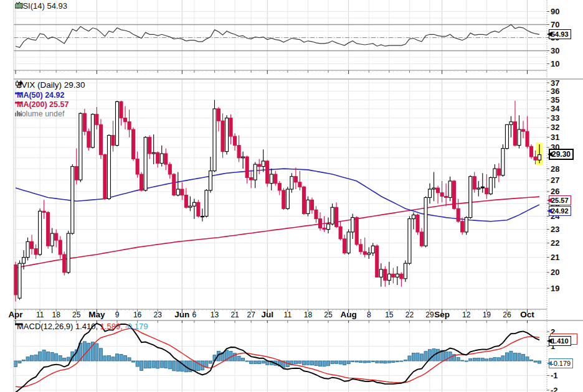 The height and width of the screenshot is (392, 583). I want to click on macd-value: 1.410,, so click(87, 326).